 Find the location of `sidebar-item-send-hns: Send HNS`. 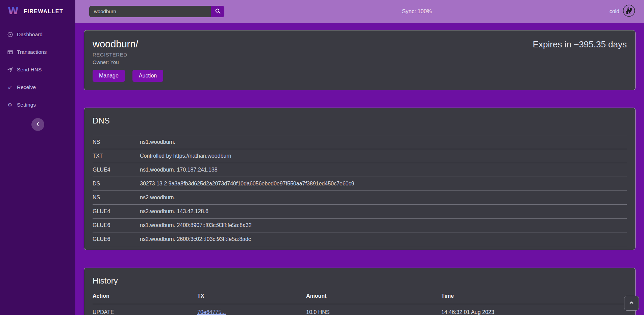

sidebar-item-send-hns: Send HNS is located at coordinates (38, 70).